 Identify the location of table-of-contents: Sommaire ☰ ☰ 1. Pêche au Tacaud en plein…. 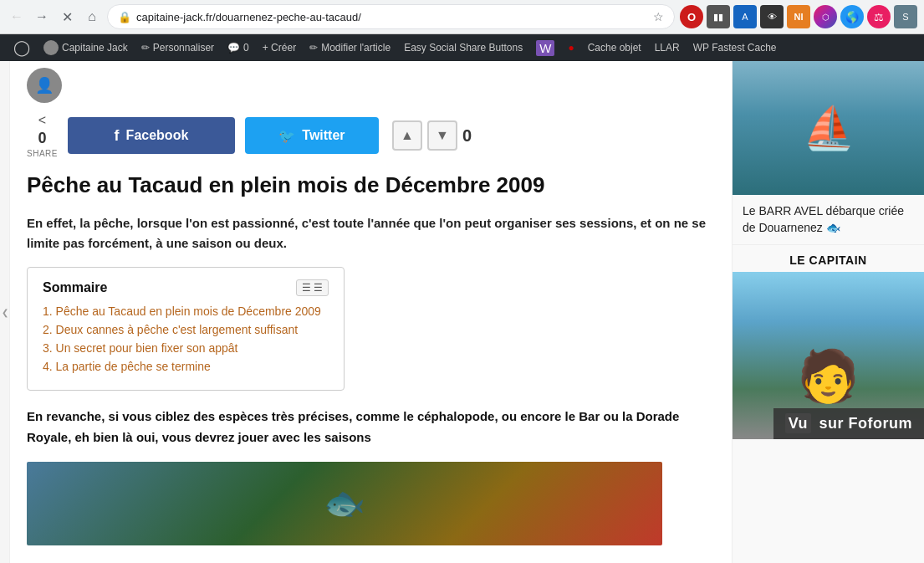
(186, 329).